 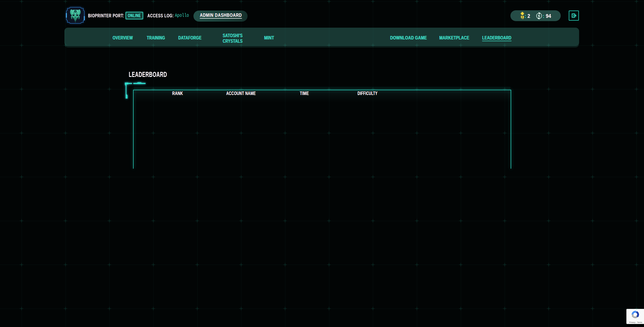 I want to click on svg-text: B, so click(x=75, y=12).